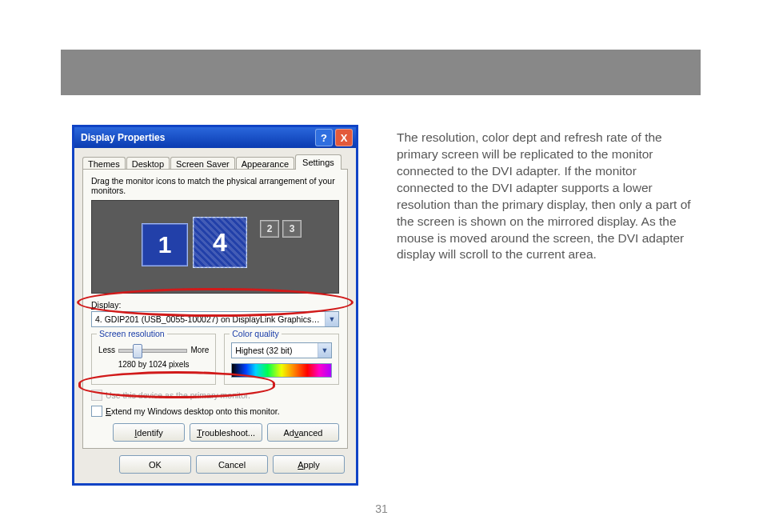  What do you see at coordinates (215, 411) in the screenshot?
I see `extend-desktop-checkbox-row: Extend my Windows desktop onto this moni…` at bounding box center [215, 411].